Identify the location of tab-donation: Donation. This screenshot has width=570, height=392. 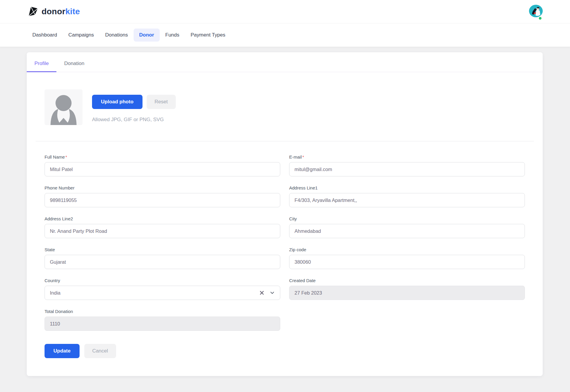
(74, 62).